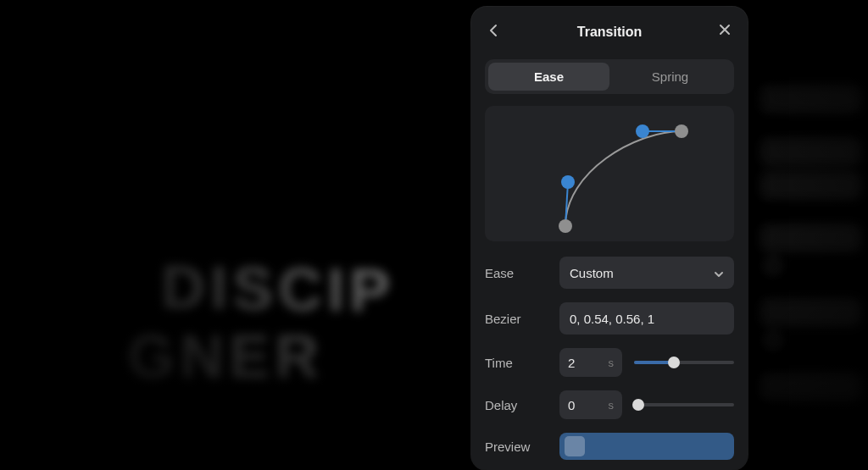  Describe the element at coordinates (591, 362) in the screenshot. I see `time-input: 2 s` at that location.